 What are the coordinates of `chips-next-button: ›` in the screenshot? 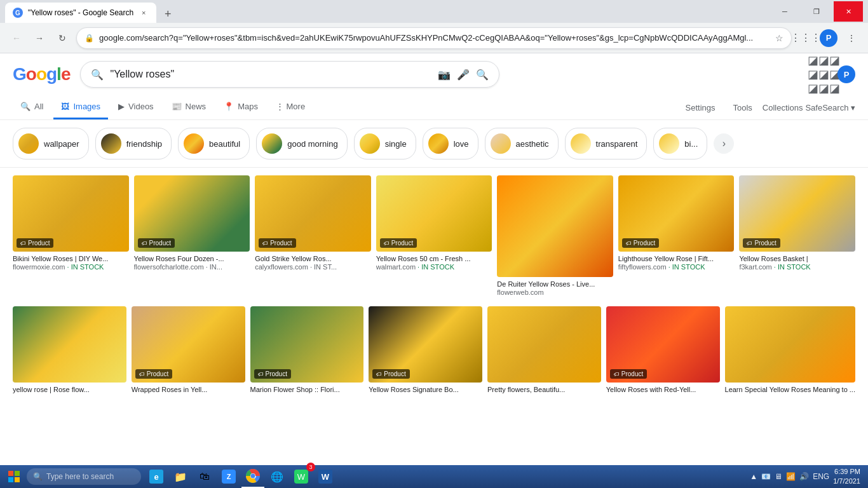 It's located at (724, 144).